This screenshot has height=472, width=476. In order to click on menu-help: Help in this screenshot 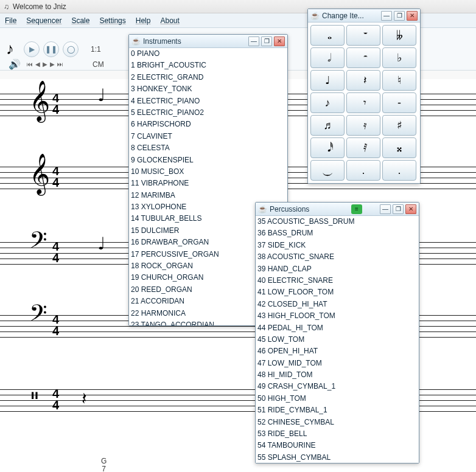, I will do `click(144, 21)`.